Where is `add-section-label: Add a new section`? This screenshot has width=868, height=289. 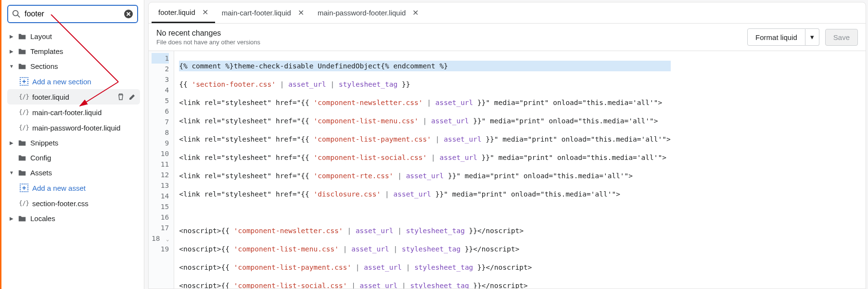
add-section-label: Add a new section is located at coordinates (84, 82).